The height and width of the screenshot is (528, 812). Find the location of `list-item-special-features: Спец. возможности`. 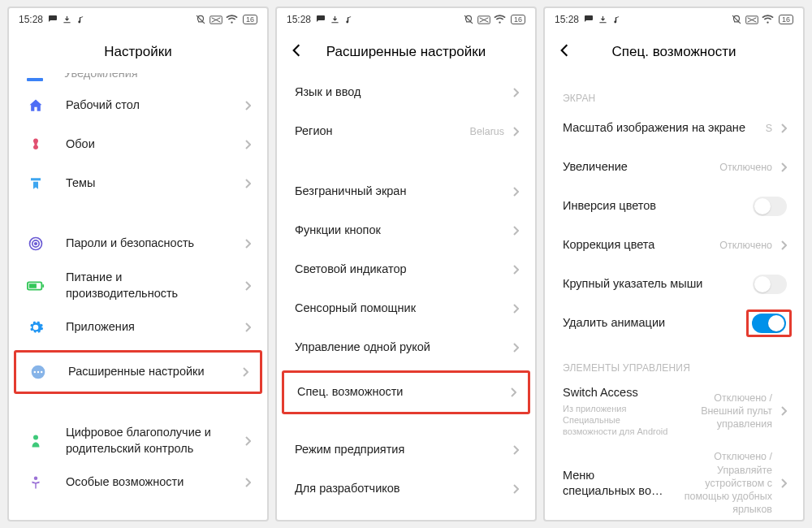

list-item-special-features: Спец. возможности is located at coordinates (406, 392).